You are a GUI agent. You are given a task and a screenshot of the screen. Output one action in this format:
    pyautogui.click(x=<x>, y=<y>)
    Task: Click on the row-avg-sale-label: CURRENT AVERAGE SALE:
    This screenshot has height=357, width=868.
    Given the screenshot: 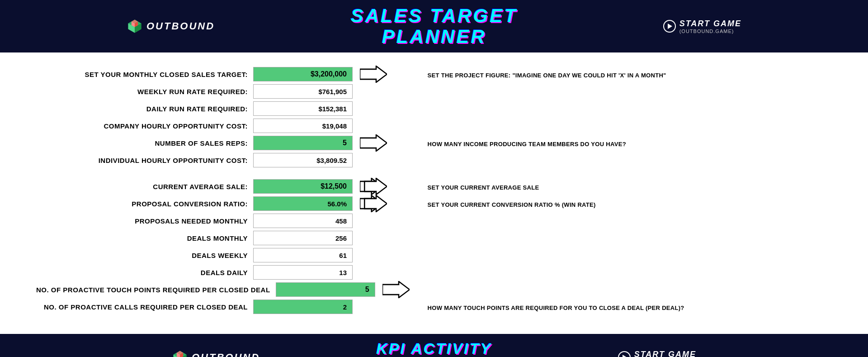 What is the action you would take?
    pyautogui.click(x=145, y=186)
    